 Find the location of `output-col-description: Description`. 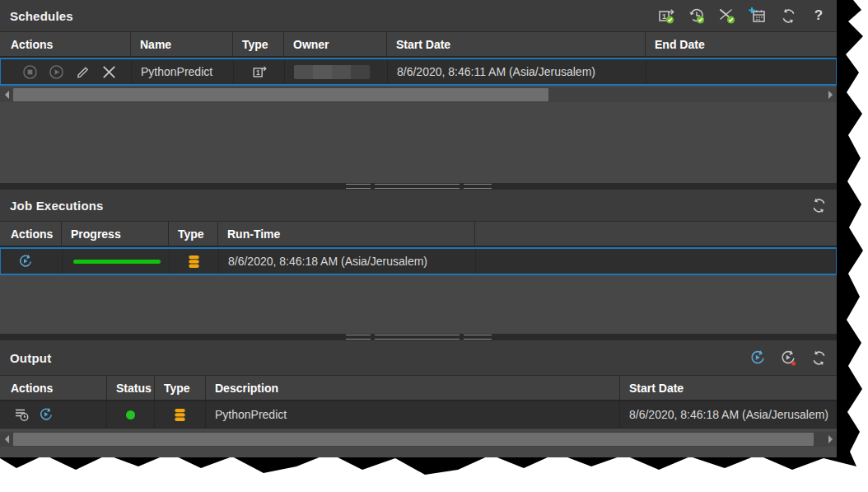

output-col-description: Description is located at coordinates (413, 387).